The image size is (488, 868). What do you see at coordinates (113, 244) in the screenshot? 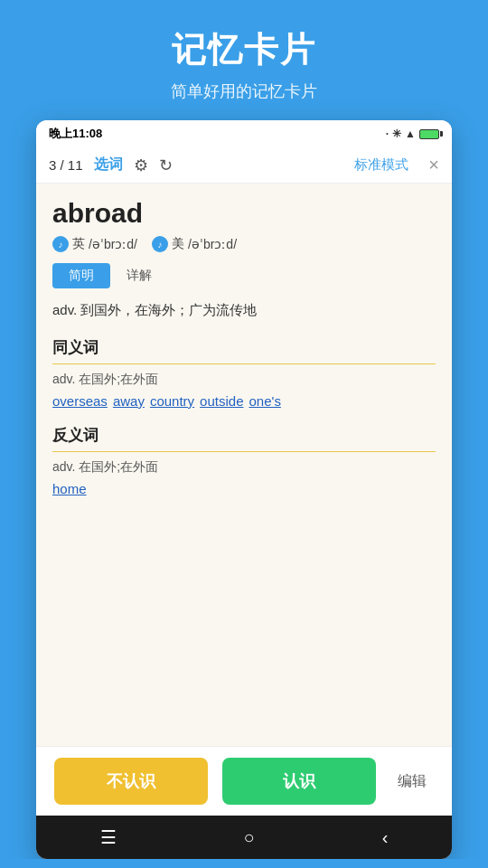
I see `phonetic-uk-text: /əˈbrɔːd/` at bounding box center [113, 244].